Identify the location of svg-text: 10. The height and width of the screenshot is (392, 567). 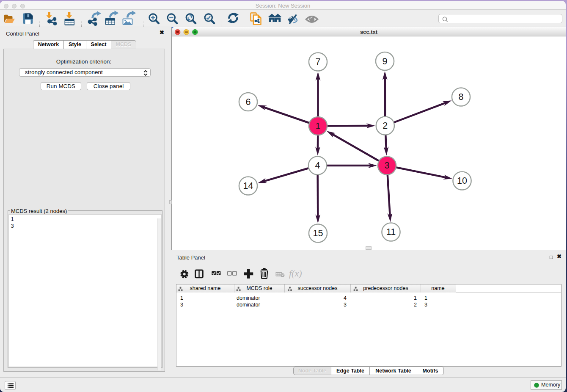
(462, 181).